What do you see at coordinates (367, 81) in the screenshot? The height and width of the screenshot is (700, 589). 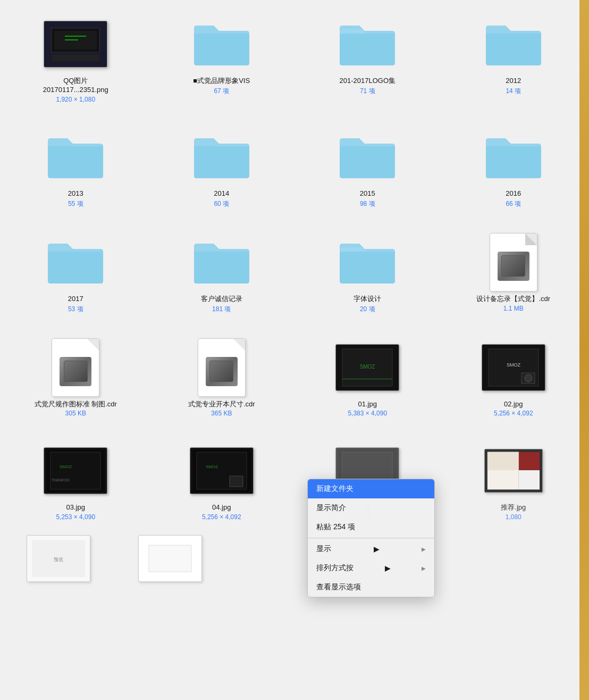 I see `logo-collection-name: 201-2017LOGO集` at bounding box center [367, 81].